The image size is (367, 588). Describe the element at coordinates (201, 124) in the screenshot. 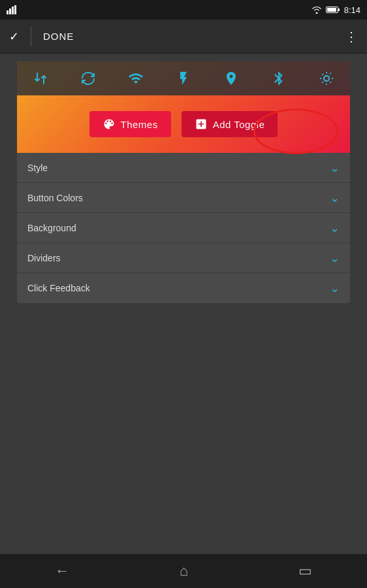

I see `add-toggle-icon` at that location.